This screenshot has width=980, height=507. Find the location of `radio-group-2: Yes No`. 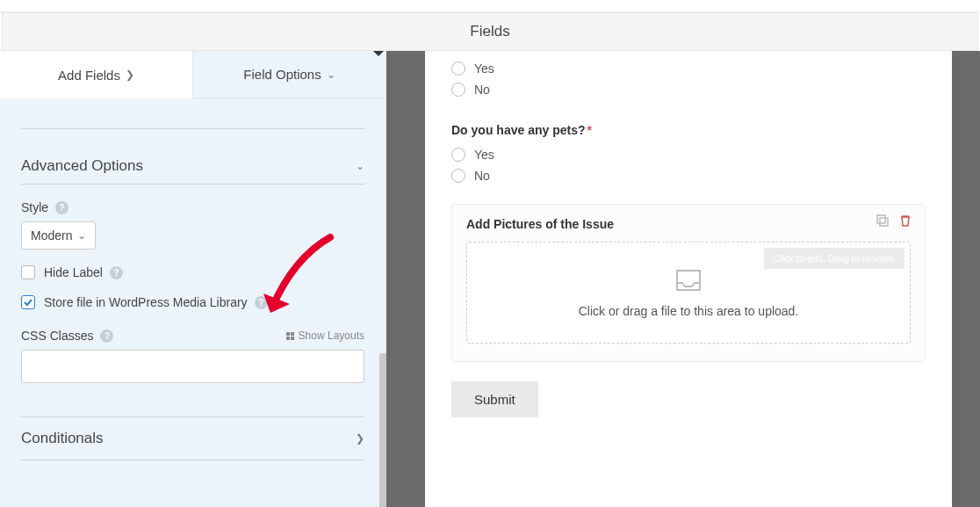

radio-group-2: Yes No is located at coordinates (688, 165).